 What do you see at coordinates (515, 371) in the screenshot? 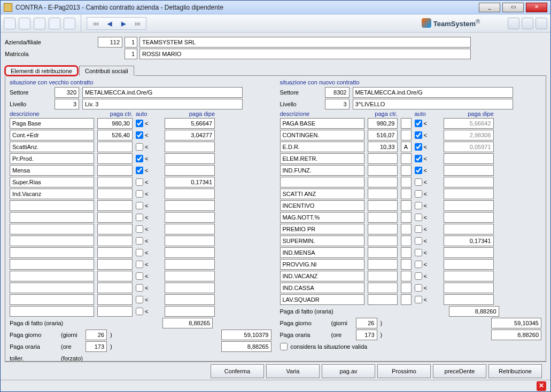
I see `retribuzione-button: Retribuzione` at bounding box center [515, 371].